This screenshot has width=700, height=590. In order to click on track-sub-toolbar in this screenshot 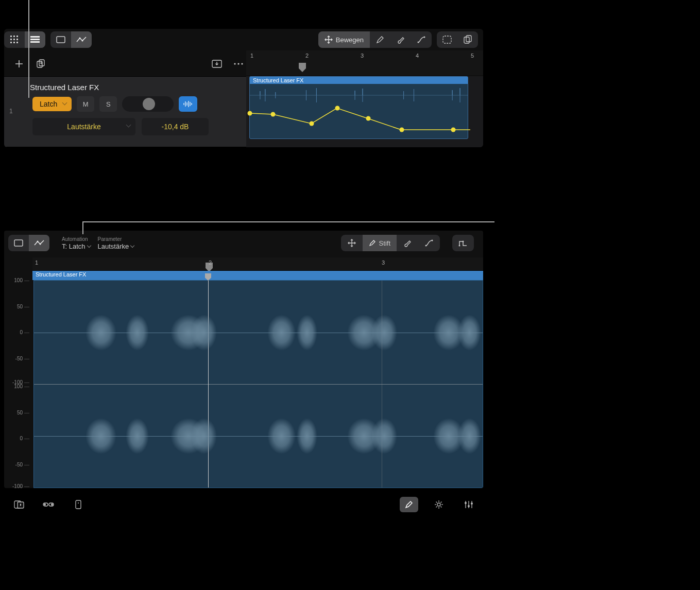, I will do `click(125, 64)`.